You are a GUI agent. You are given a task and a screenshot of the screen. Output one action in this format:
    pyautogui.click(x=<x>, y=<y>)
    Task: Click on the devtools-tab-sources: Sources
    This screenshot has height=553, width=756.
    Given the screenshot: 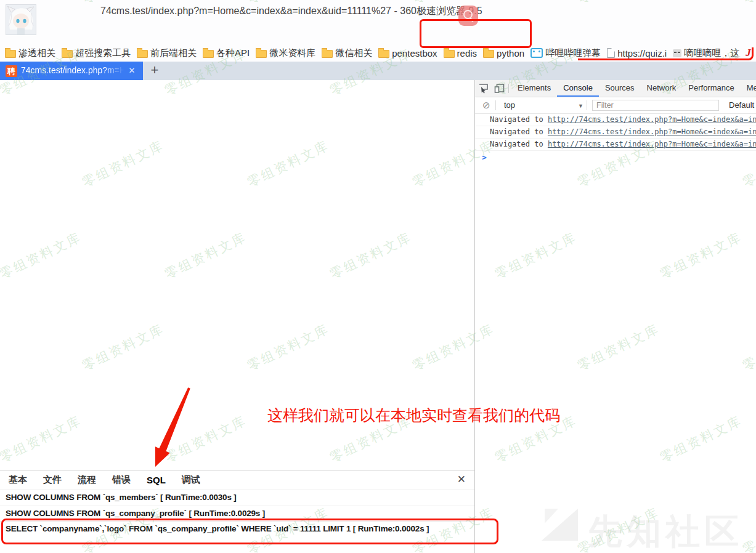 What is the action you would take?
    pyautogui.click(x=620, y=89)
    